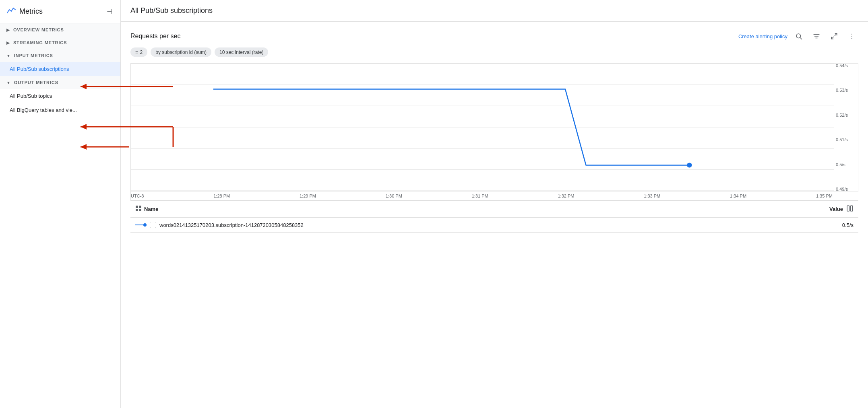 The image size is (868, 408). What do you see at coordinates (566, 196) in the screenshot?
I see `x-label-132: 1:32 PM` at bounding box center [566, 196].